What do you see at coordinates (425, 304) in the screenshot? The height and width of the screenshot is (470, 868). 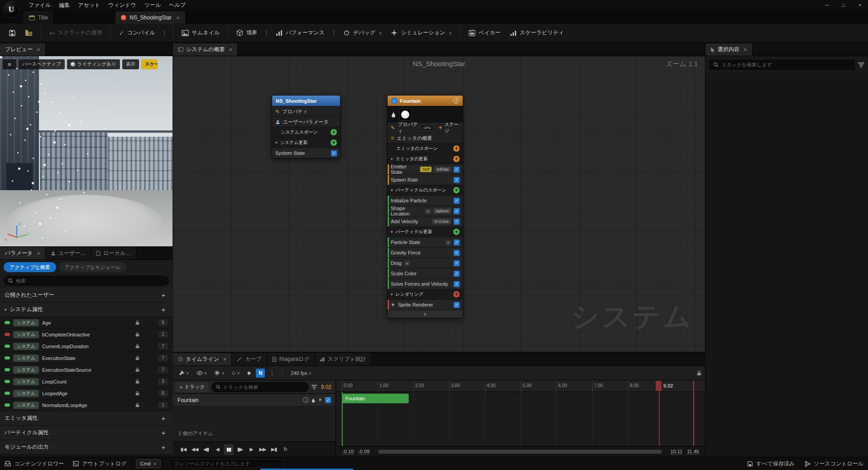 I see `module-sprite-renderer: ☀ Sprite Renderer ✓` at bounding box center [425, 304].